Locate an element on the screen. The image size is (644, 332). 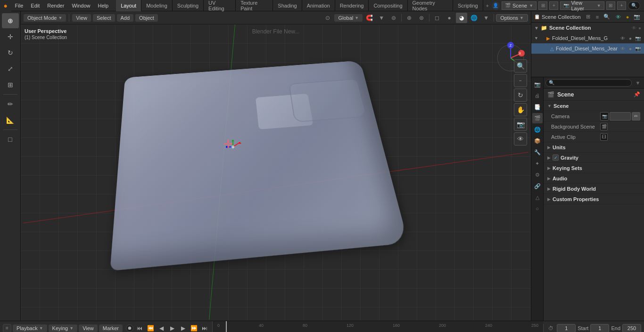
shading-solid: ● is located at coordinates (449, 18).